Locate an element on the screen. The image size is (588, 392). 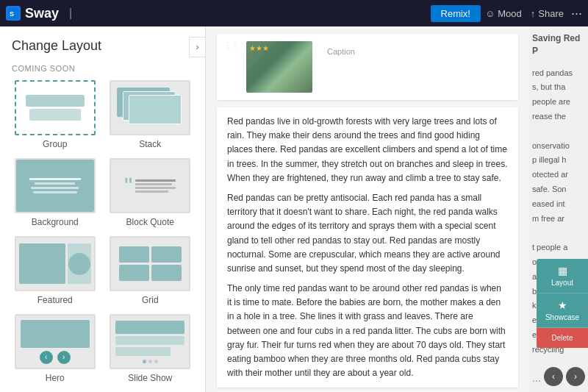
layout-thumb-stack is located at coordinates (150, 107).